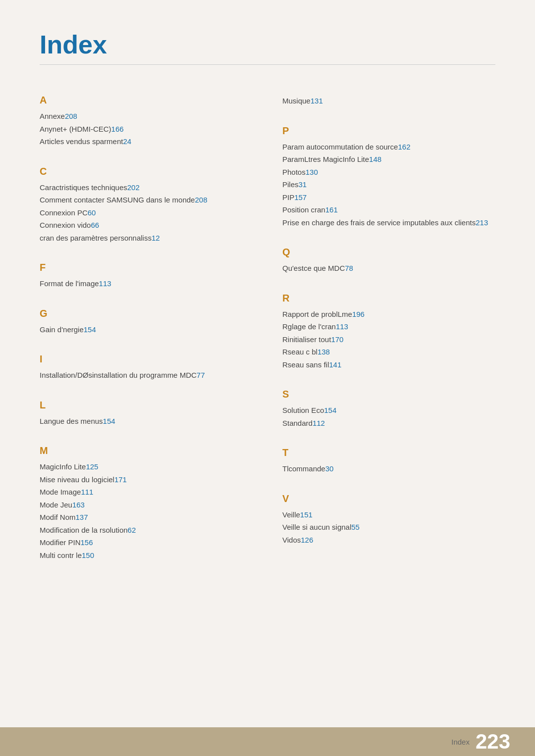 The image size is (535, 756). I want to click on index-item-text: Connexion vido, so click(65, 225).